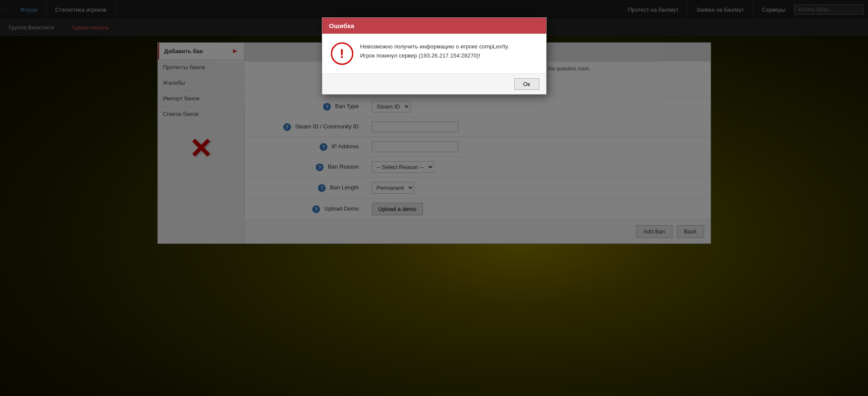 This screenshot has height=396, width=868. What do you see at coordinates (435, 56) in the screenshot?
I see `modal-message-line2: Игрок покинул сервер (193.26.217.154:282…` at bounding box center [435, 56].